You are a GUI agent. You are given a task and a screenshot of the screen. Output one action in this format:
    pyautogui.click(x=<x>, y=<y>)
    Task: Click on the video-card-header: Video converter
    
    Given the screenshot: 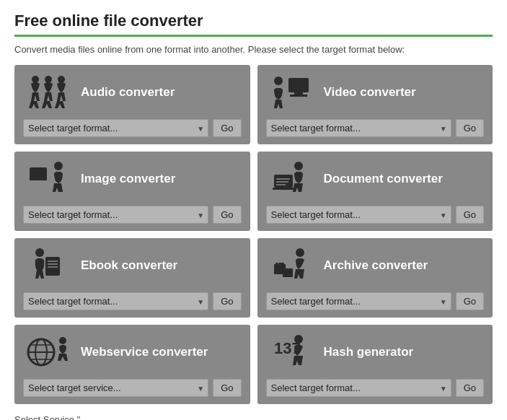 What is the action you would take?
    pyautogui.click(x=375, y=92)
    